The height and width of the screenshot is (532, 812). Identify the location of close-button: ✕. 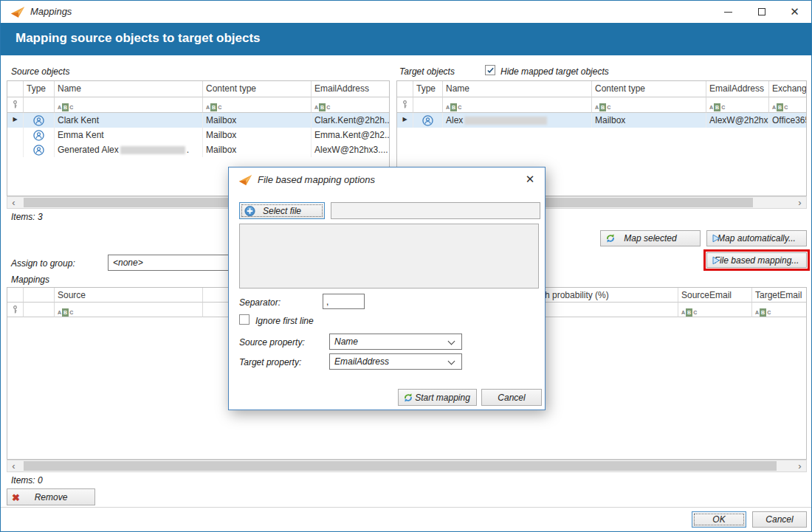
(794, 12).